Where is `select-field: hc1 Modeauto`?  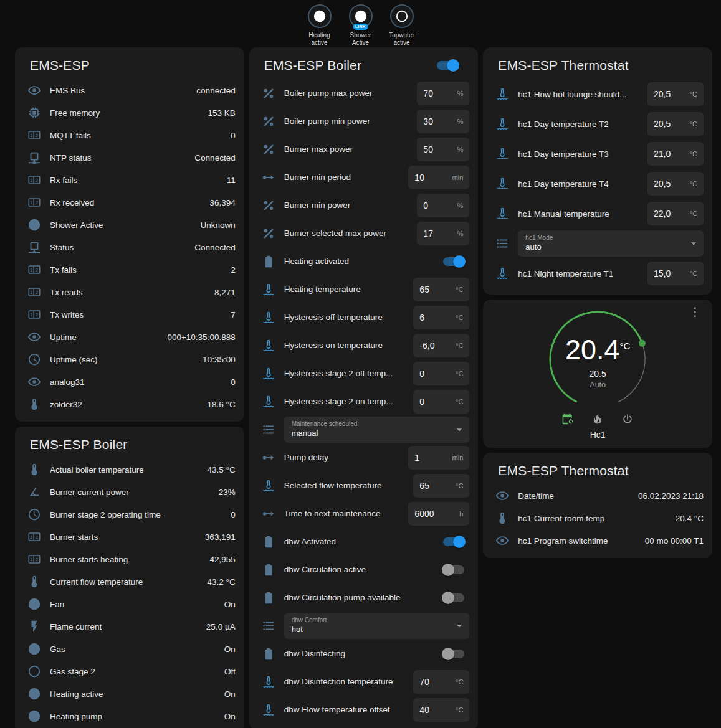 select-field: hc1 Modeauto is located at coordinates (611, 243).